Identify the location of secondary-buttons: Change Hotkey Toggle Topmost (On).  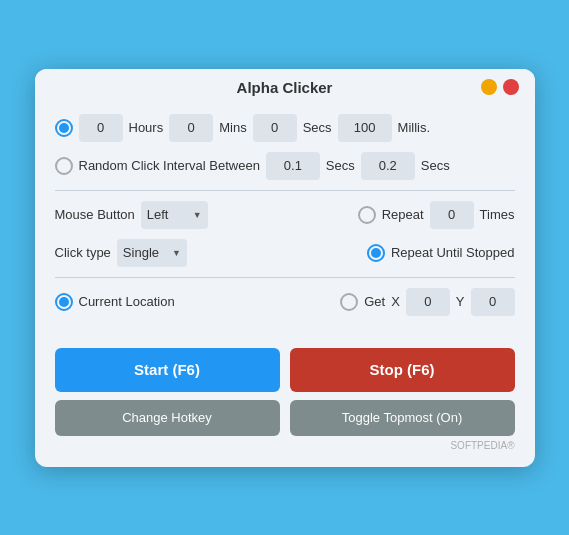
(285, 418).